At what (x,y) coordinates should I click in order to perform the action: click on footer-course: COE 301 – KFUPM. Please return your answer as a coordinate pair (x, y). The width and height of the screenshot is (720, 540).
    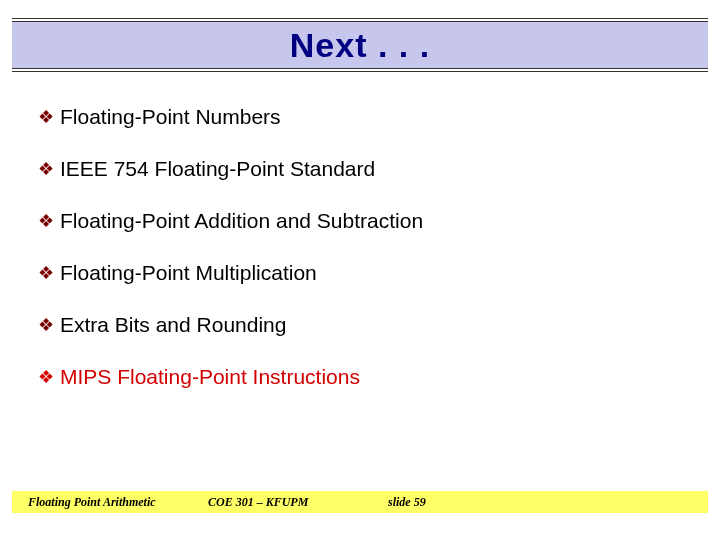
    Looking at the image, I should click on (298, 502).